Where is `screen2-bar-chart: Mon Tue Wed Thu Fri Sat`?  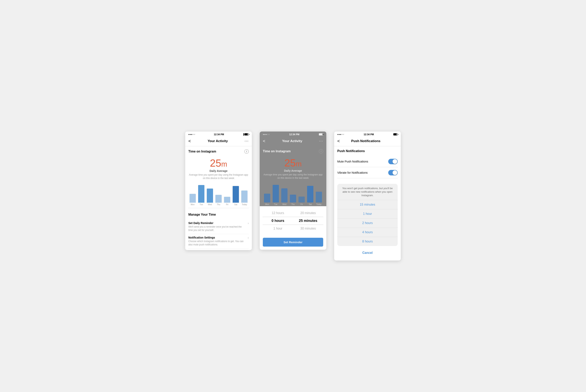 screen2-bar-chart: Mon Tue Wed Thu Fri Sat is located at coordinates (293, 194).